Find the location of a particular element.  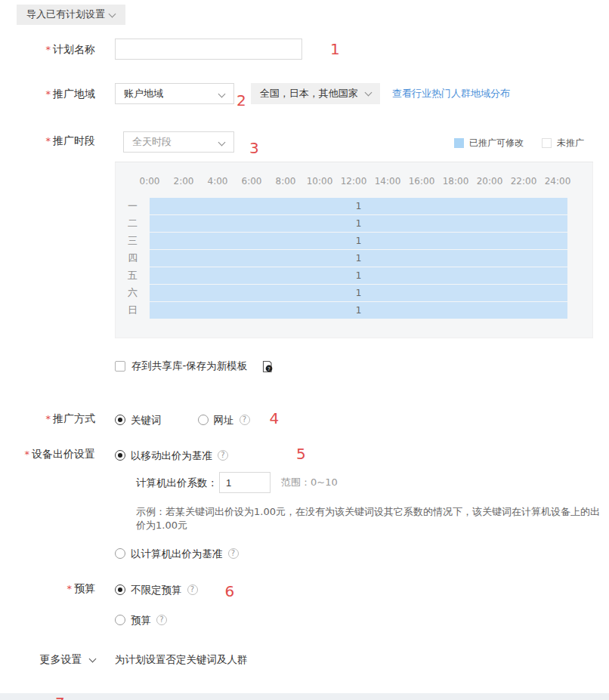

day-label: 二 is located at coordinates (133, 224).